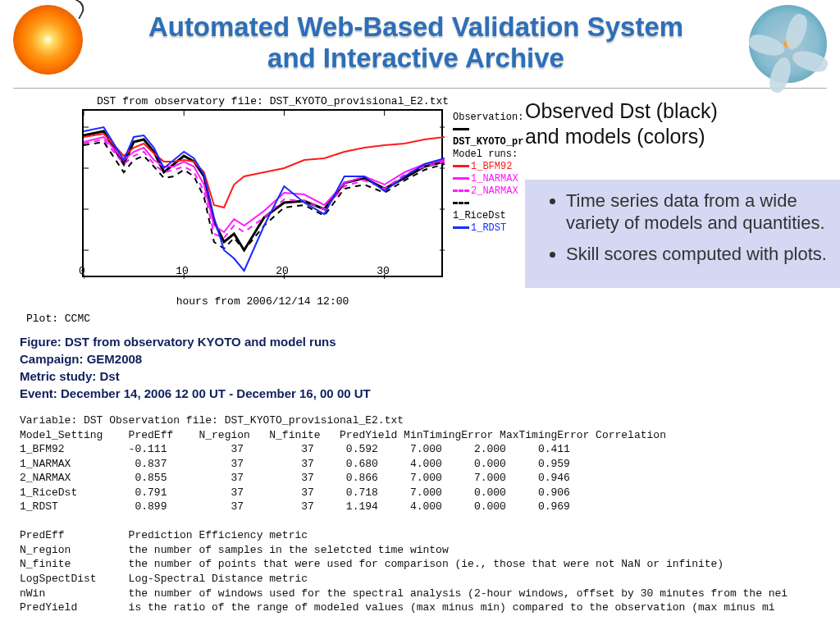  I want to click on chart-source: Plot: CCMC, so click(261, 318).